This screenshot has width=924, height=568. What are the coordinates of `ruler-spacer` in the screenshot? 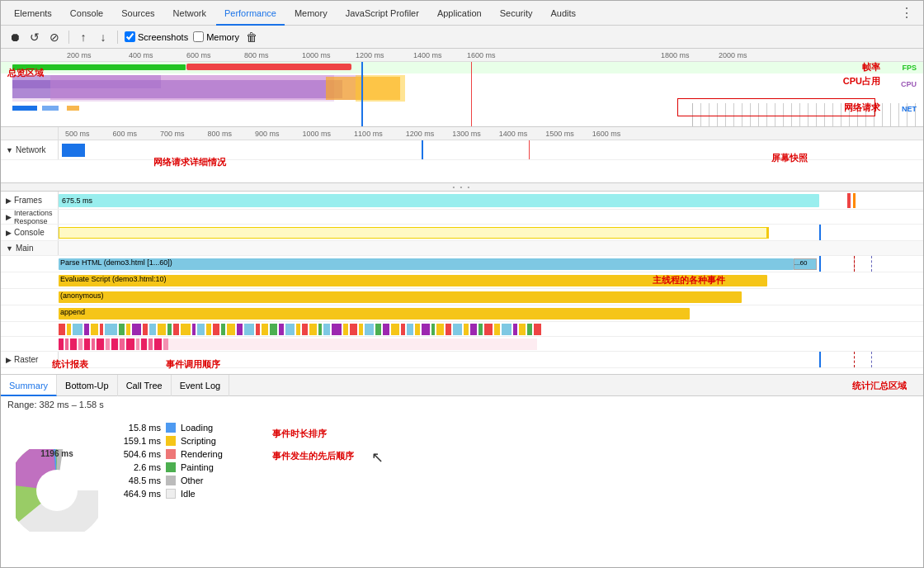 It's located at (30, 134).